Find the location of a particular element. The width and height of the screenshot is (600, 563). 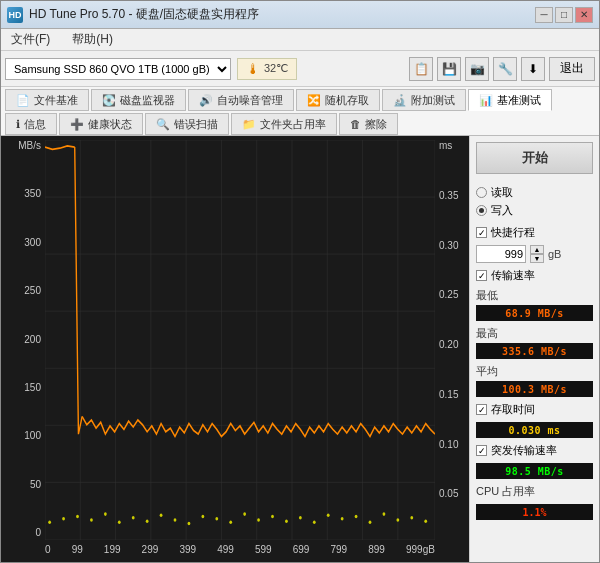

spinner-down: ▼ is located at coordinates (537, 258).